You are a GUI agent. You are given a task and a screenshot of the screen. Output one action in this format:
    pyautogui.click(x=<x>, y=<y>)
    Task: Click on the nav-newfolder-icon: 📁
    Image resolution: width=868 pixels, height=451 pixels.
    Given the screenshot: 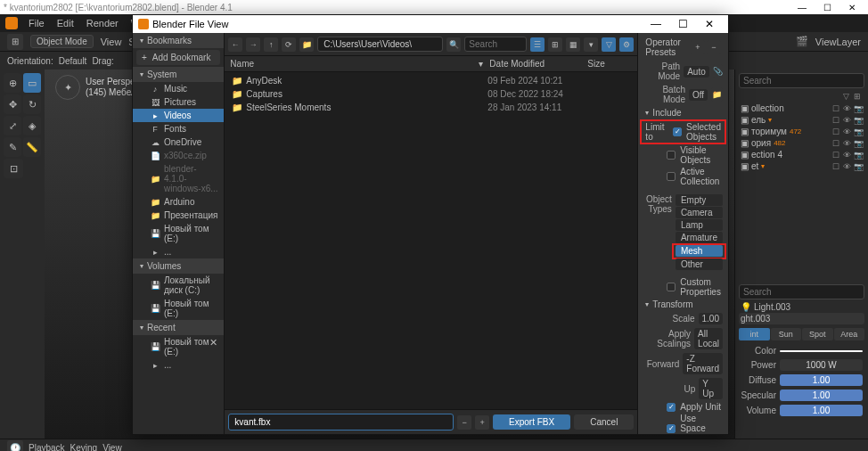 What is the action you would take?
    pyautogui.click(x=307, y=45)
    